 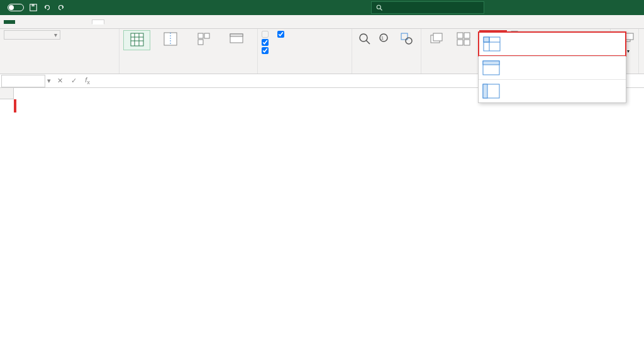 What do you see at coordinates (72, 22) in the screenshot?
I see `tab-data` at bounding box center [72, 22].